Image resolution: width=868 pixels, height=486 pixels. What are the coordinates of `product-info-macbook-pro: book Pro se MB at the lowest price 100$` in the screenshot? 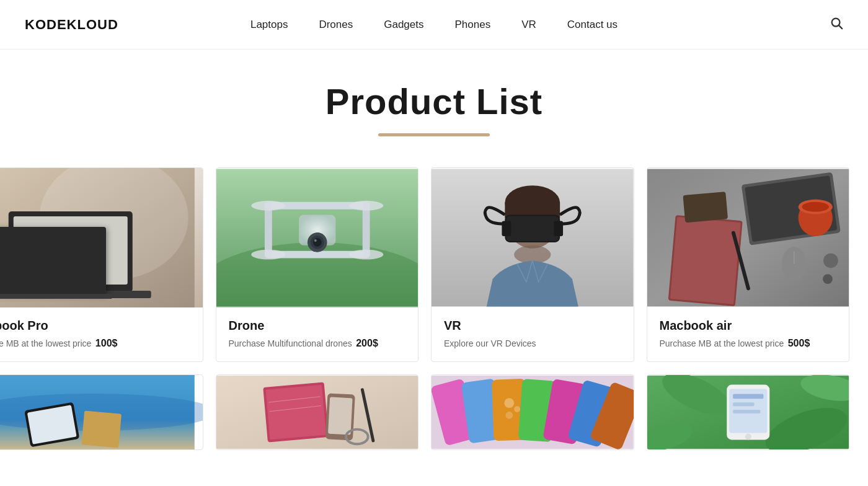 It's located at (102, 335).